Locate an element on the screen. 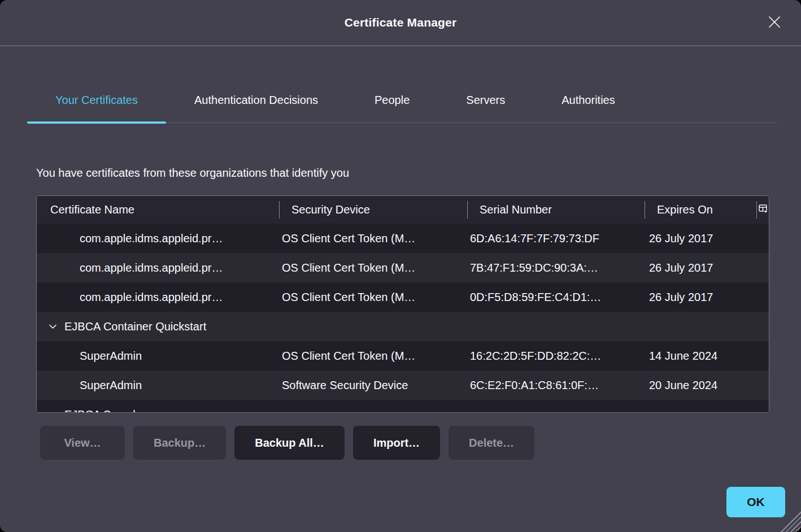 This screenshot has width=801, height=532. group-label: EJBCA Container Quickstart is located at coordinates (136, 326).